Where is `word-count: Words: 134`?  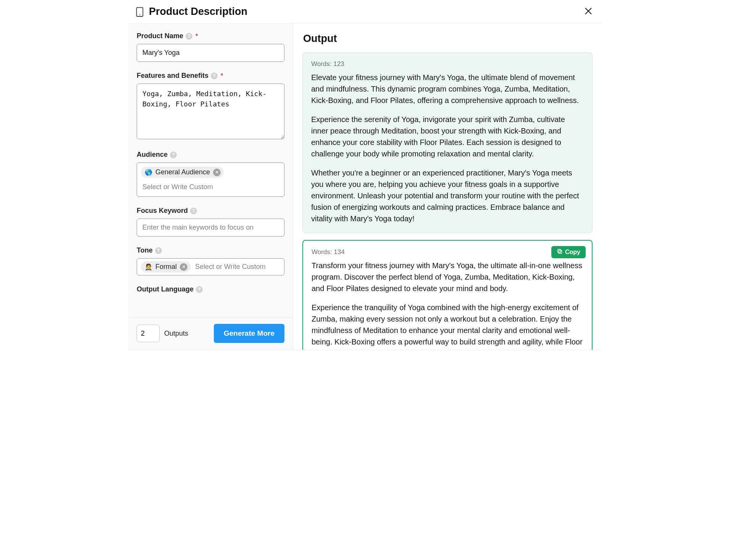 word-count: Words: 134 is located at coordinates (447, 252).